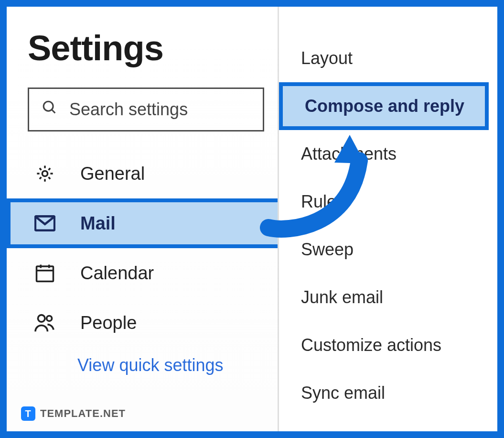 Image resolution: width=504 pixels, height=438 pixels. What do you see at coordinates (146, 174) in the screenshot?
I see `category-general: General` at bounding box center [146, 174].